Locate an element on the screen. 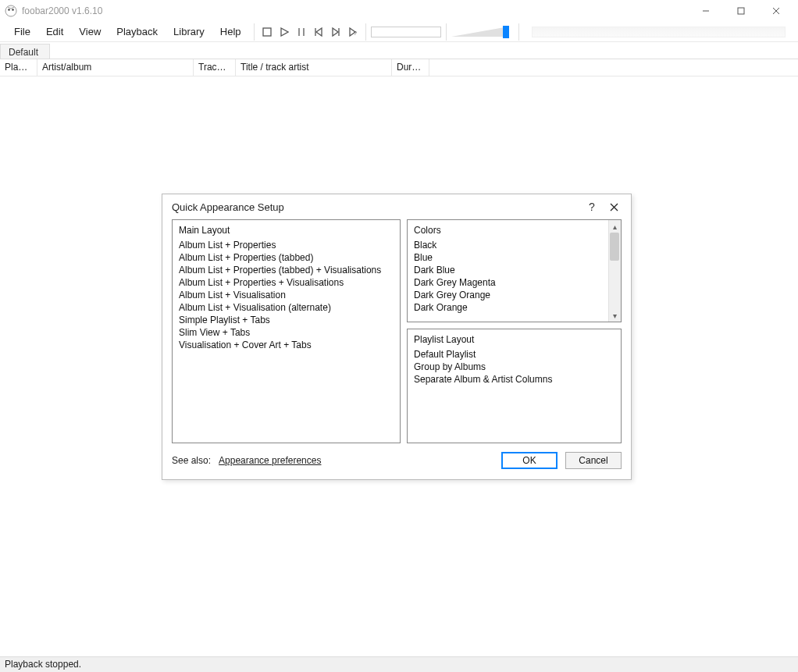  layout-option: Album List + Visualisation (alternate) is located at coordinates (286, 308).